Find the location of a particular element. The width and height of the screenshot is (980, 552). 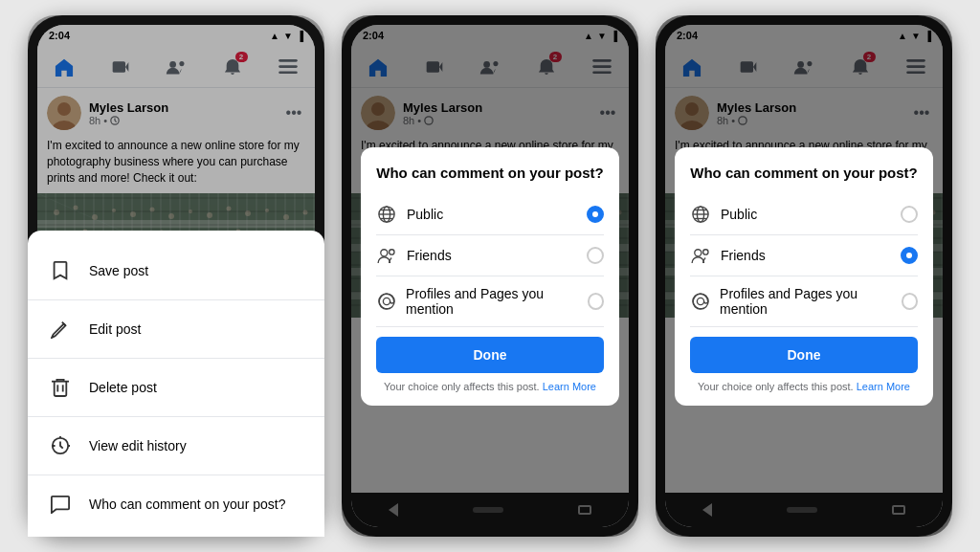

option-friends-3: Friends is located at coordinates (804, 256).